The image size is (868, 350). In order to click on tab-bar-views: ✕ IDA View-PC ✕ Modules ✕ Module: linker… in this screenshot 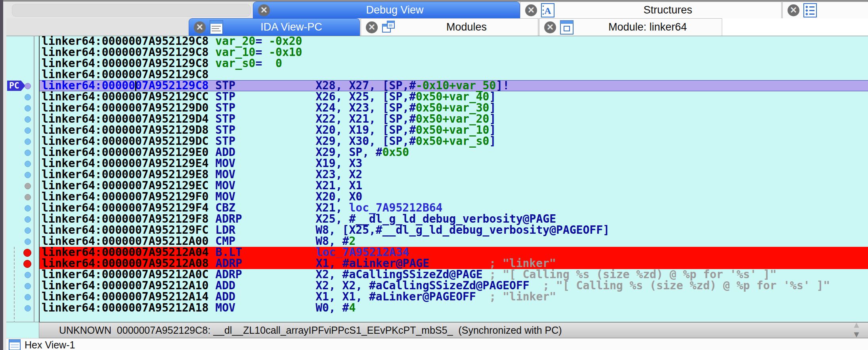, I will do `click(437, 27)`.